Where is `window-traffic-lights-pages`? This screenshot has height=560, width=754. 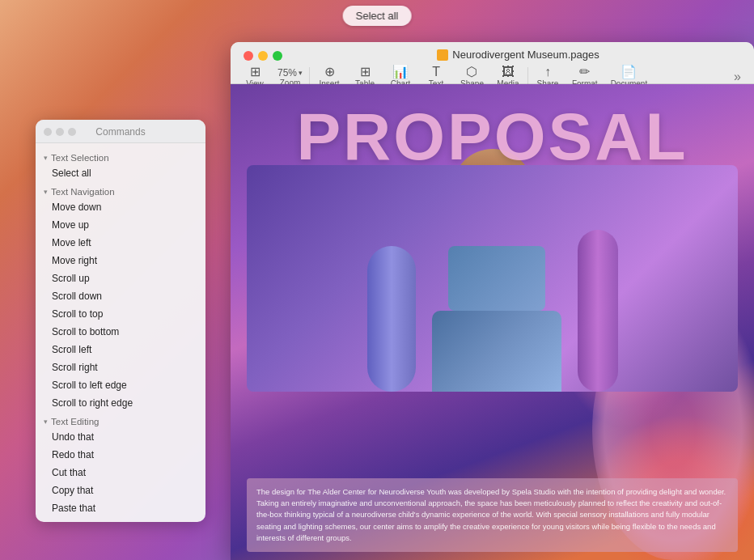 window-traffic-lights-pages is located at coordinates (263, 56).